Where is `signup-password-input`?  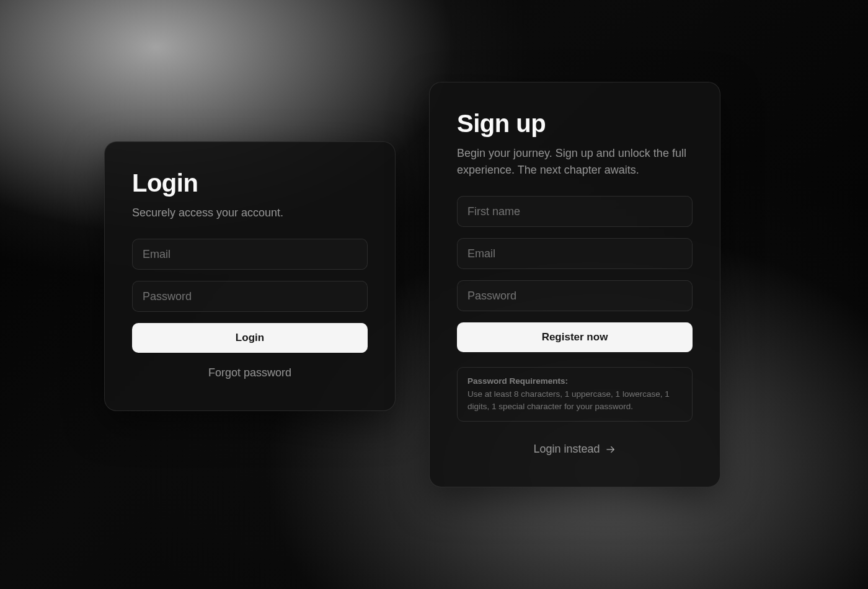 signup-password-input is located at coordinates (575, 296).